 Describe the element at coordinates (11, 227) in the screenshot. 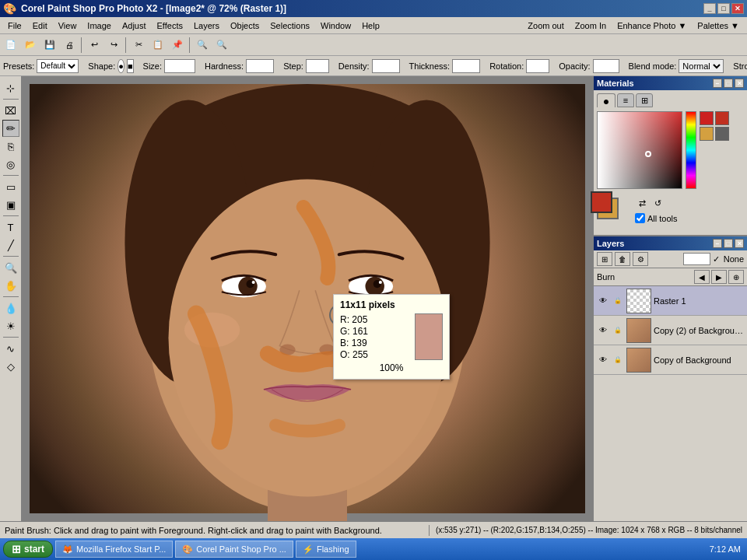

I see `text-tool: T` at that location.